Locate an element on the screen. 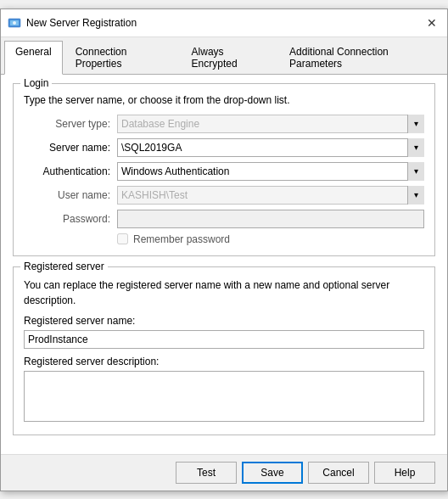 The height and width of the screenshot is (499, 448). authentication-label: Authentication: is located at coordinates (70, 171).